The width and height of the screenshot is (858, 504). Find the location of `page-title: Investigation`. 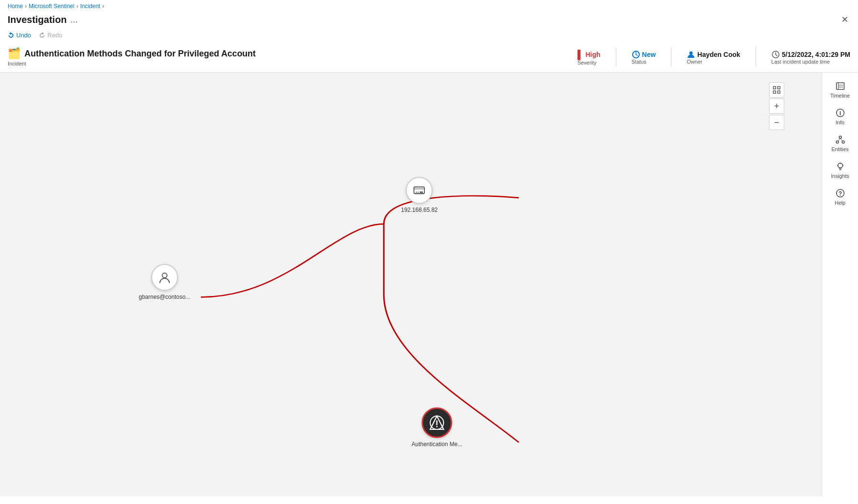

page-title: Investigation is located at coordinates (37, 20).